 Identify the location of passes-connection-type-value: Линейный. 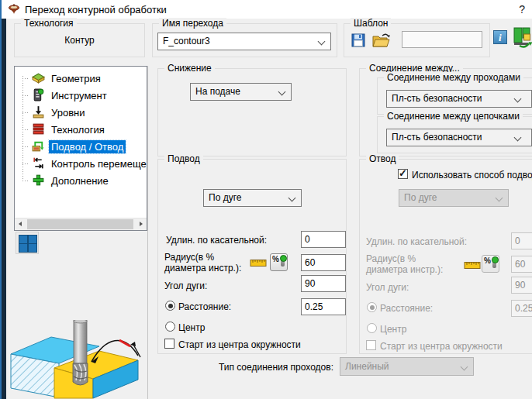
(368, 366).